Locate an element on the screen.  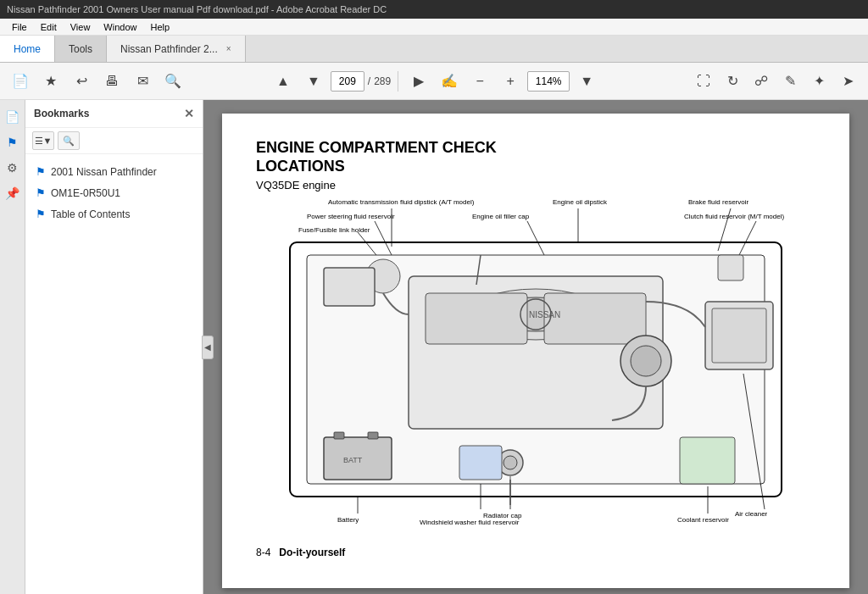
svg-text:Automatic transmission fluid d: Automatic transmission fluid dipstick (A… is located at coordinates (402, 202).